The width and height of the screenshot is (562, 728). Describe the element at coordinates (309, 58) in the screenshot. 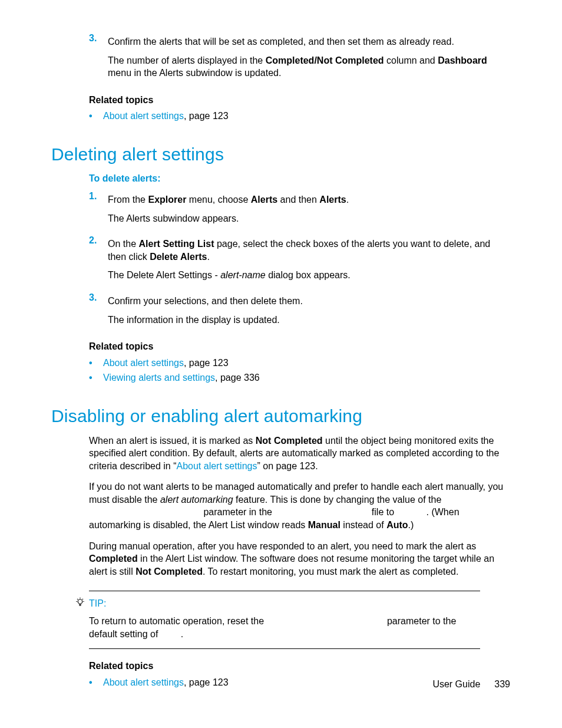

I see `step-body: Confirm the alerts that will be set as c…` at that location.